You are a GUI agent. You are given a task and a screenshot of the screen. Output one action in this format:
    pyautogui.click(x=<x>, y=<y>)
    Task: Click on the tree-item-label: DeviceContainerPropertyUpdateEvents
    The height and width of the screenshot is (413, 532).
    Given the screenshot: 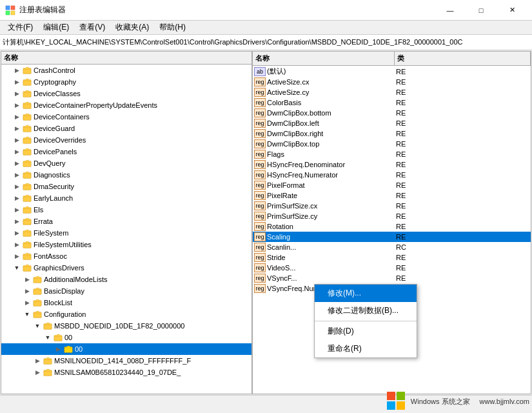 What is the action you would take?
    pyautogui.click(x=95, y=105)
    